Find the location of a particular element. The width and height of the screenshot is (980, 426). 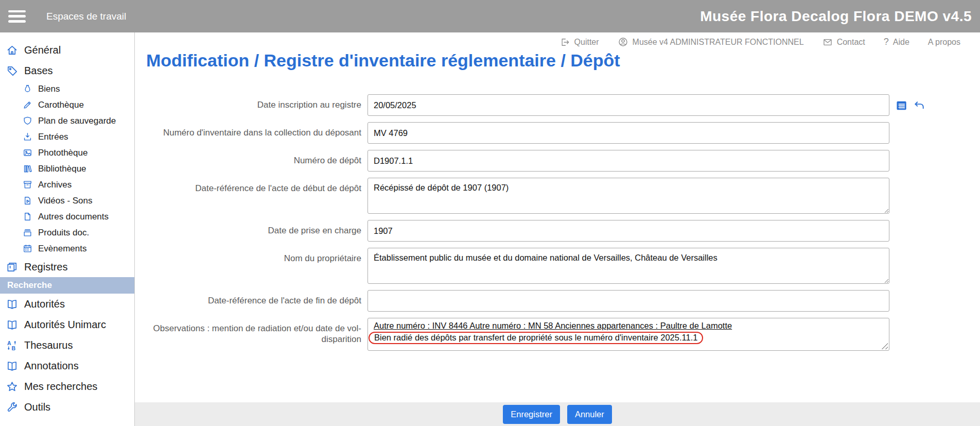

field-label: Date inscription au registre is located at coordinates (248, 102).